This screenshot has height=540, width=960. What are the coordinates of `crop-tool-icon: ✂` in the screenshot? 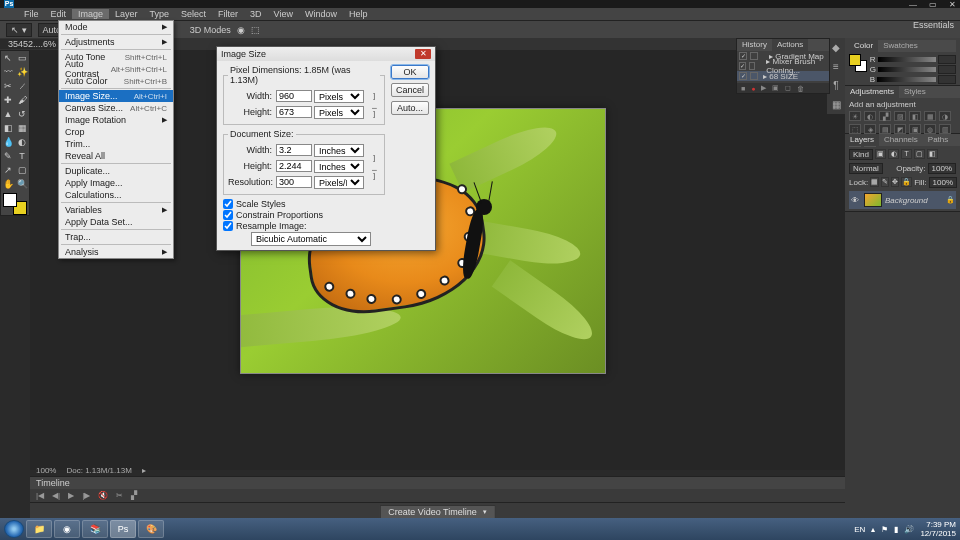 It's located at (8, 86).